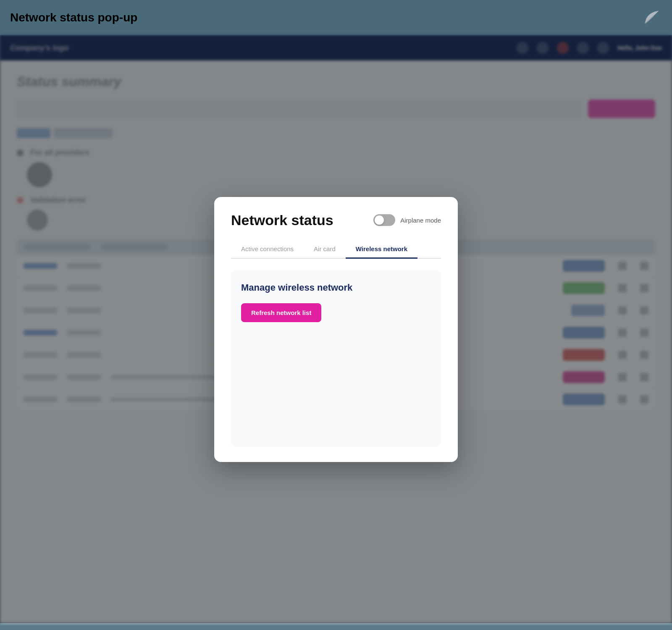 This screenshot has width=672, height=630. What do you see at coordinates (281, 312) in the screenshot?
I see `refresh-network-button: Refresh network list` at bounding box center [281, 312].